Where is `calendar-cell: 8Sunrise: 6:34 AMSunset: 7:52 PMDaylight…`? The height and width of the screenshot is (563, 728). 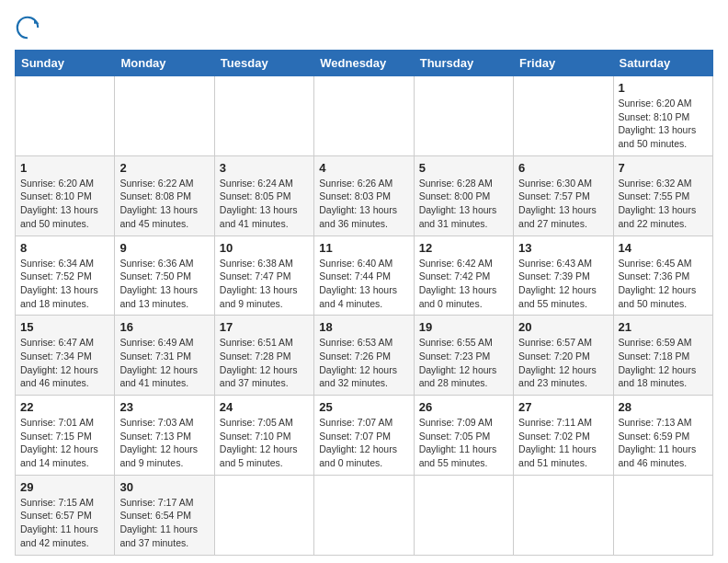
calendar-cell: 8Sunrise: 6:34 AMSunset: 7:52 PMDaylight… is located at coordinates (65, 276).